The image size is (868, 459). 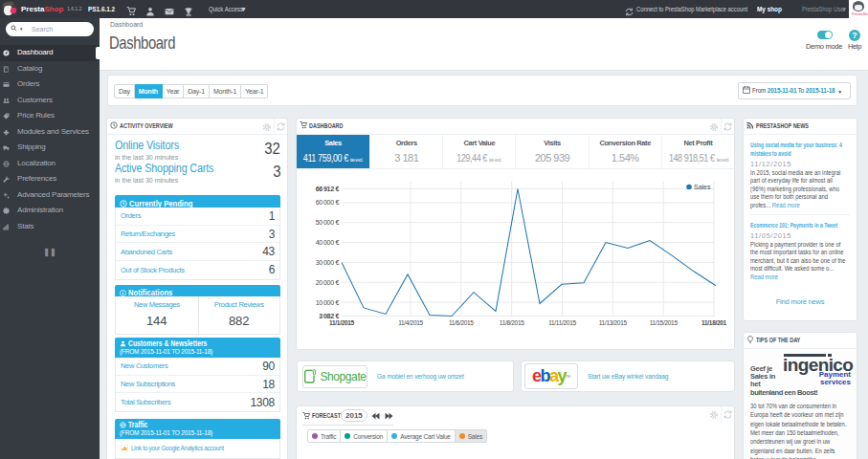 I want to click on svg-text: 11/15/2015, so click(x=664, y=323).